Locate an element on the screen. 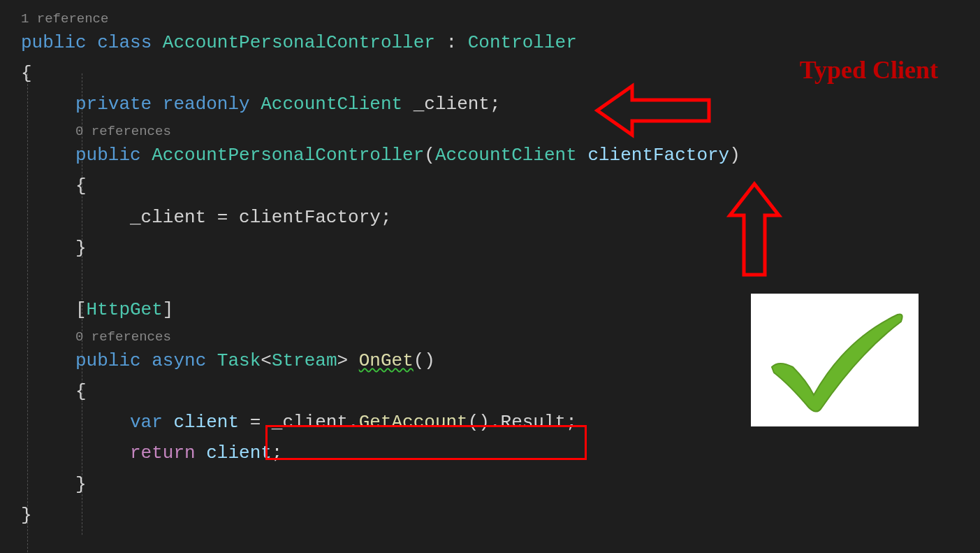  checkmark-icon is located at coordinates (835, 360).